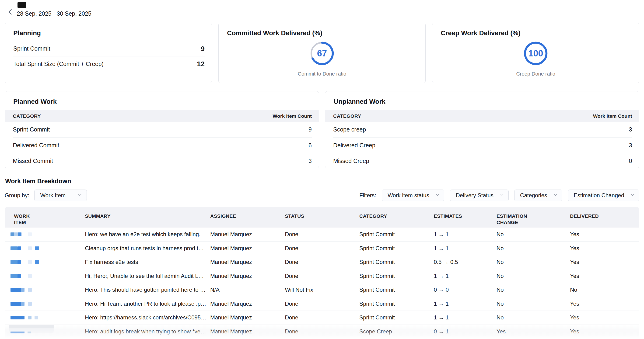  I want to click on committed-work-card: Committed Work Delivered (%) 67 Commit t…, so click(322, 53).